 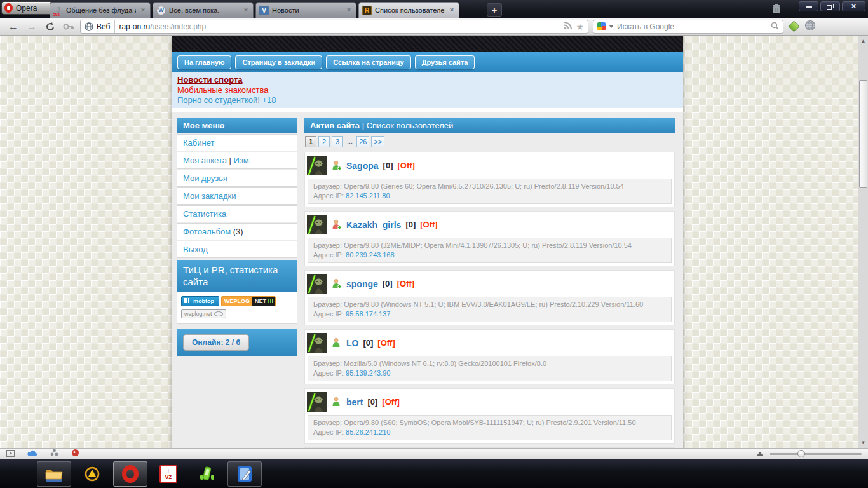 I want to click on sidebar-menu-item: Статистика, so click(x=237, y=214).